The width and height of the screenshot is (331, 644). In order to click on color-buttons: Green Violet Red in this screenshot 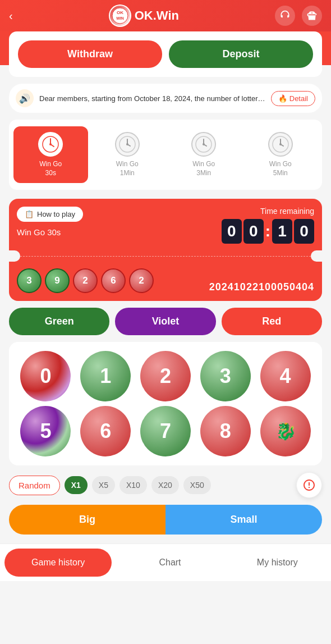, I will do `click(166, 321)`.